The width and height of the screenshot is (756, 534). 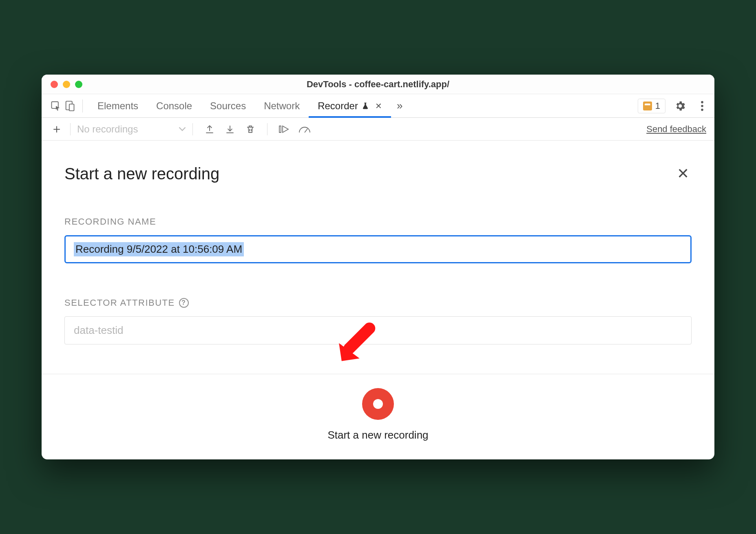 I want to click on recordings-dropdown: No recordings, so click(x=131, y=129).